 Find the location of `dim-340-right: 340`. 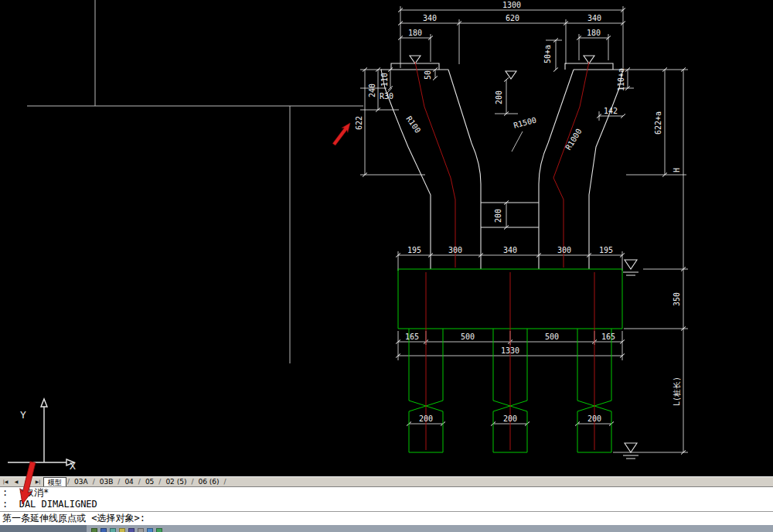

dim-340-right: 340 is located at coordinates (594, 19).